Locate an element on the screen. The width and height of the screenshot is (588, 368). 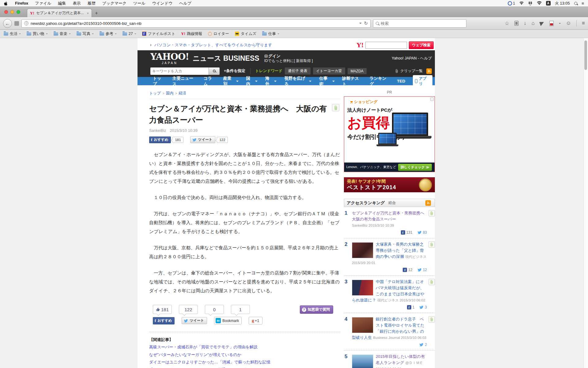
scrollbar-thumb is located at coordinates (586, 55).